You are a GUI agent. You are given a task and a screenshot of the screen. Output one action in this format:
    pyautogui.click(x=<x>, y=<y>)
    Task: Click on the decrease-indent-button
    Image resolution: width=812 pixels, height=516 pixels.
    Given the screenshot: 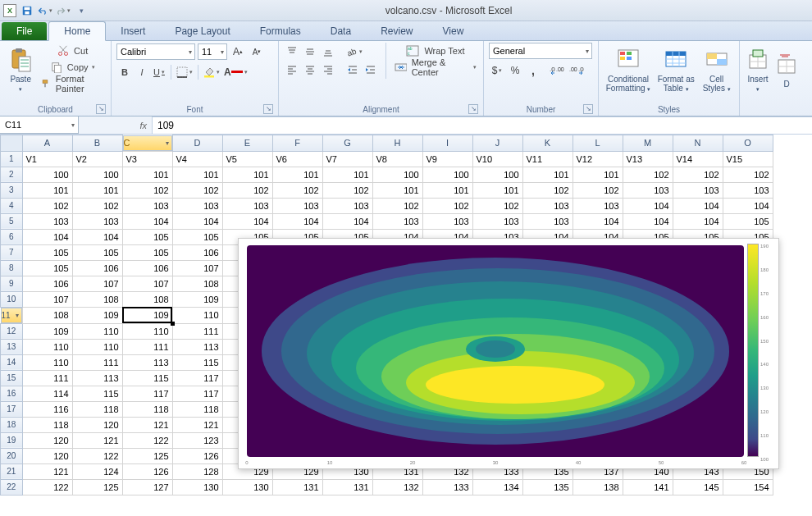 What is the action you would take?
    pyautogui.click(x=353, y=70)
    